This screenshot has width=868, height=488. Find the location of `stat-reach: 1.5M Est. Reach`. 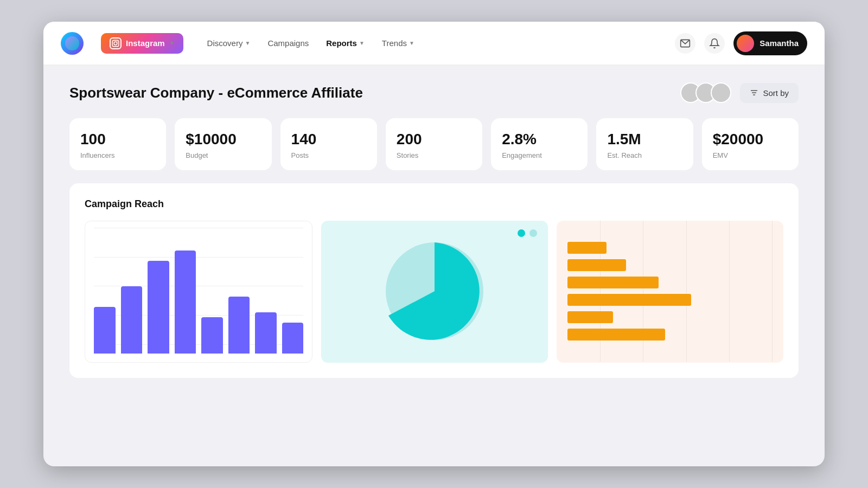

stat-reach: 1.5M Est. Reach is located at coordinates (644, 144).